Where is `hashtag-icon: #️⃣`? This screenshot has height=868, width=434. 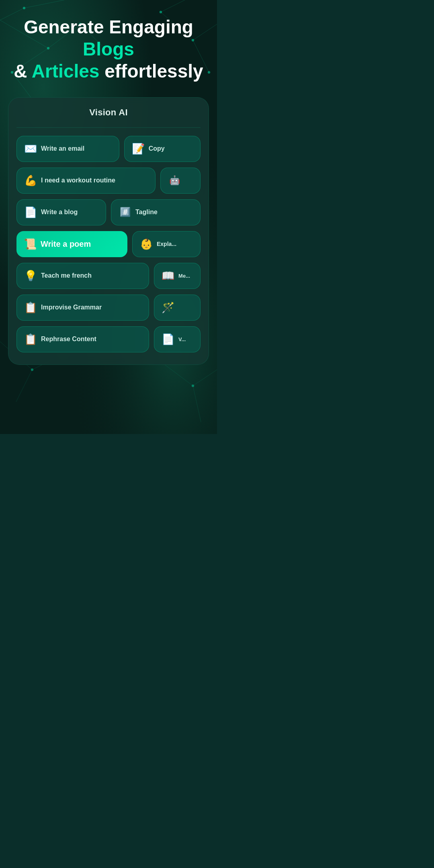 hashtag-icon: #️⃣ is located at coordinates (125, 212).